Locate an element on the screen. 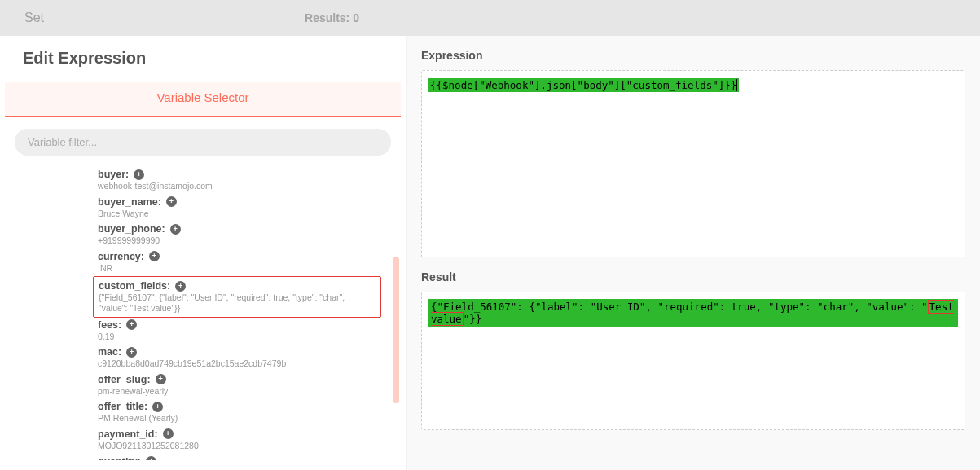 Image resolution: width=980 pixels, height=470 pixels. tree-item-value: c9120bba8d0ad749cb19e51a2bc15ae2cdb7479b is located at coordinates (248, 363).